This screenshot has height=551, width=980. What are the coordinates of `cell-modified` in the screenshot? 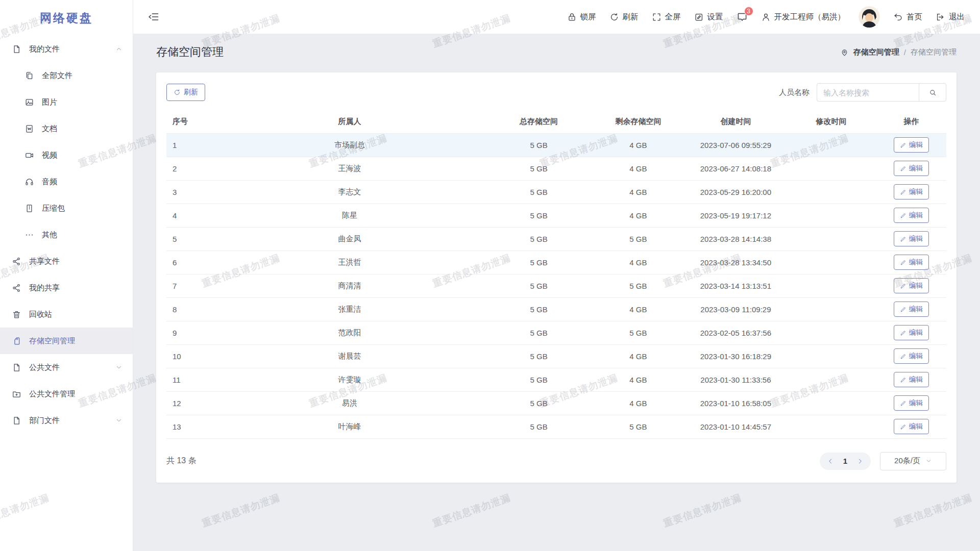 It's located at (831, 168).